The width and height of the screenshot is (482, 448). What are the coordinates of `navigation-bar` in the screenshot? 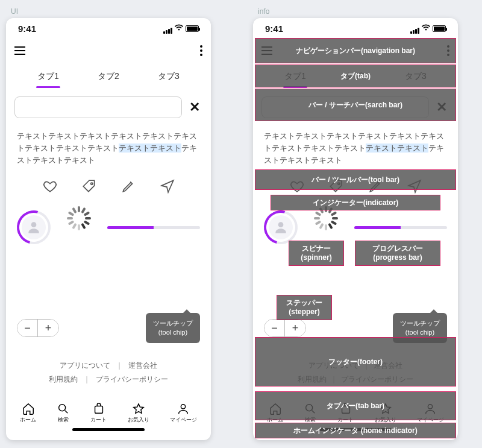 It's located at (108, 51).